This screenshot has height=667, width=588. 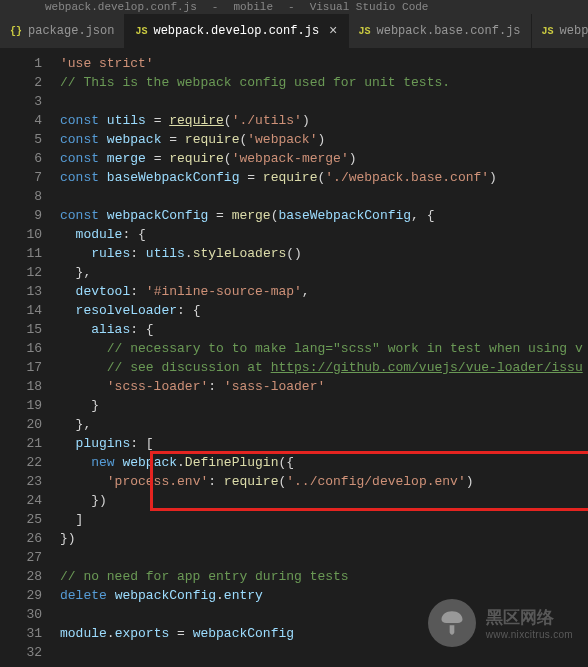 What do you see at coordinates (71, 31) in the screenshot?
I see `tab-label: package.json` at bounding box center [71, 31].